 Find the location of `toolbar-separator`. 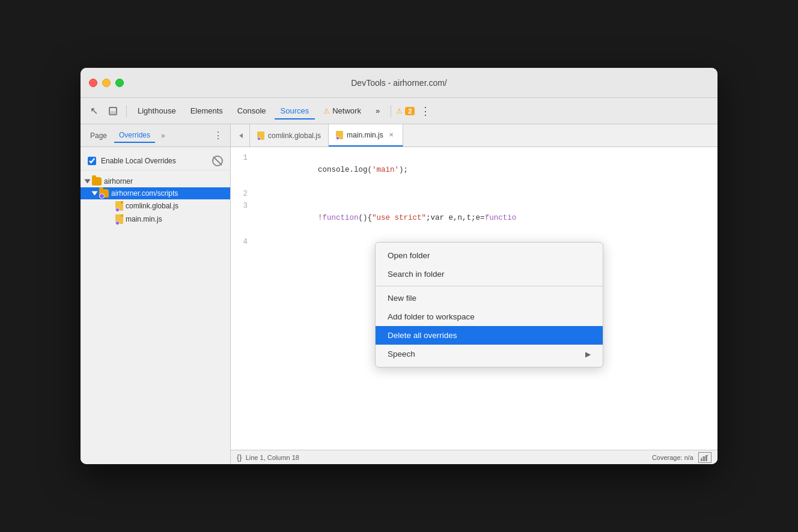

toolbar-separator is located at coordinates (126, 111).